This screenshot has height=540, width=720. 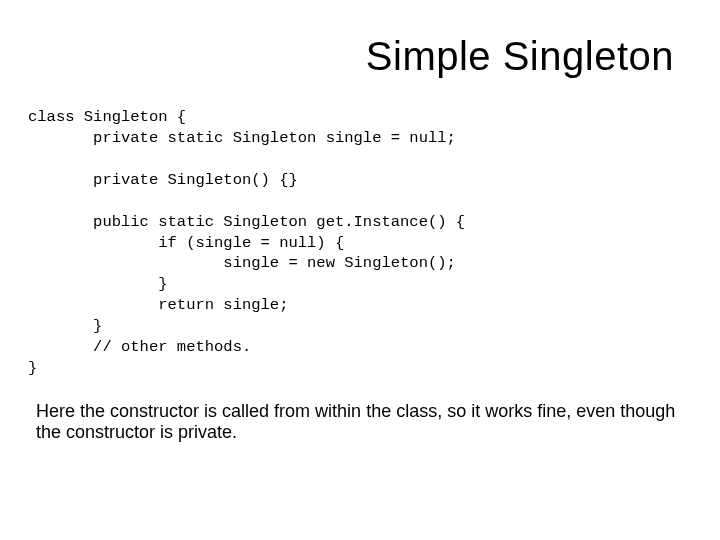 I want to click on code-line: // other methods., so click(x=140, y=347).